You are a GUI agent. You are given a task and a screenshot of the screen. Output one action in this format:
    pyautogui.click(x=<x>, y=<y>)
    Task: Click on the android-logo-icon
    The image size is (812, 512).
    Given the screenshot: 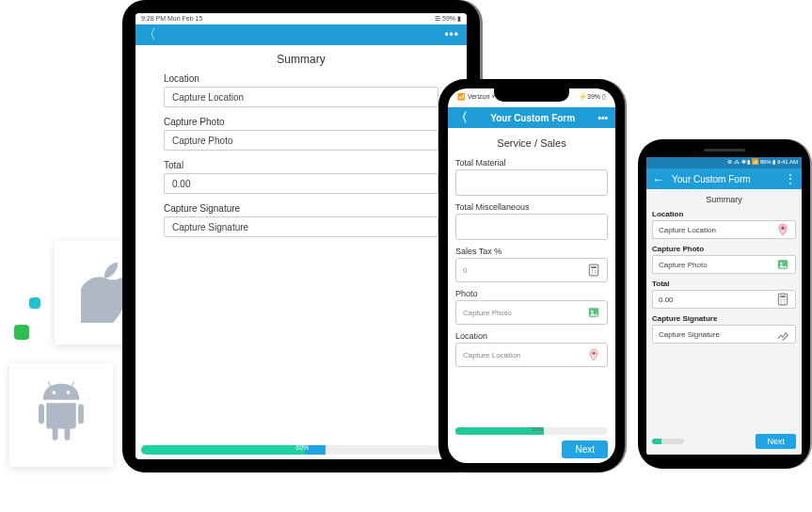 What is the action you would take?
    pyautogui.click(x=61, y=415)
    